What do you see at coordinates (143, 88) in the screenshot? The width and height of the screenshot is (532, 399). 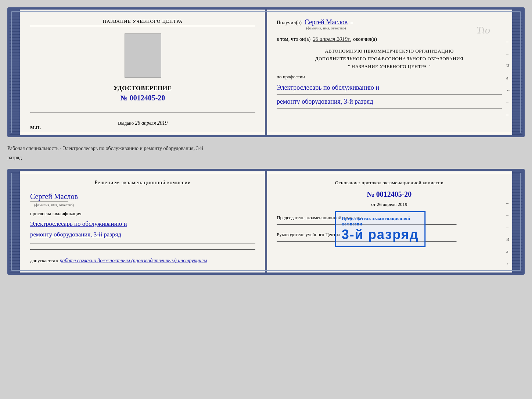 I see `udostoverenie-label: УДОСТОВЕРЕНИЕ` at bounding box center [143, 88].